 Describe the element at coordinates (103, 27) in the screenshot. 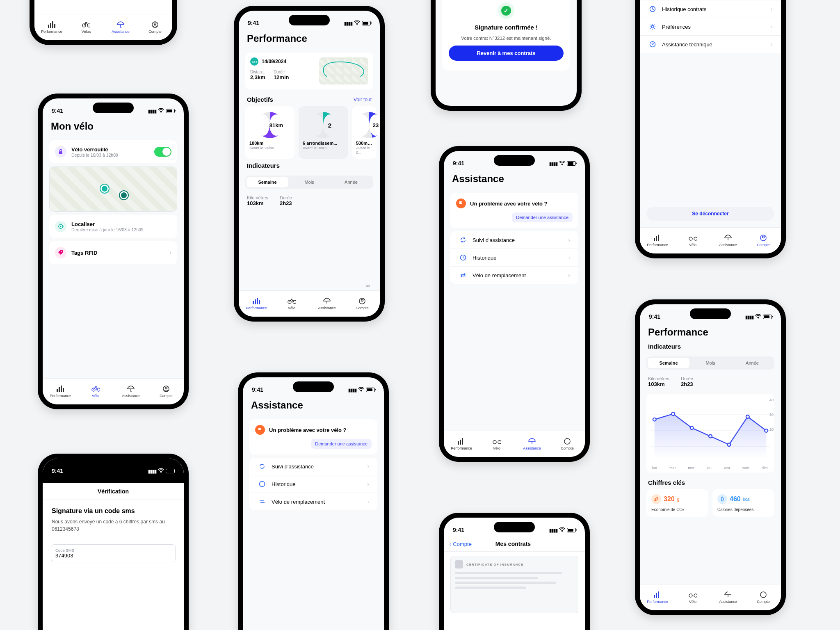

I see `tab-bar: Performance Vélos Assistance Compte` at that location.